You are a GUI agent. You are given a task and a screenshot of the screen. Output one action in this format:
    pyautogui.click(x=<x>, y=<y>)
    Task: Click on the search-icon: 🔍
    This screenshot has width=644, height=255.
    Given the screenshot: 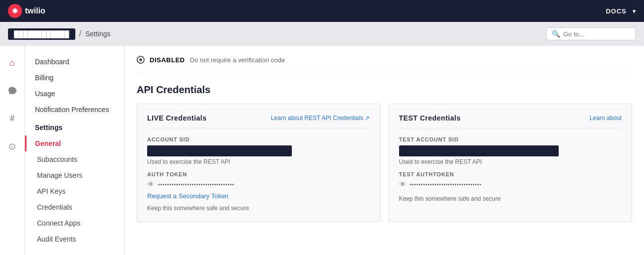 What is the action you would take?
    pyautogui.click(x=556, y=34)
    